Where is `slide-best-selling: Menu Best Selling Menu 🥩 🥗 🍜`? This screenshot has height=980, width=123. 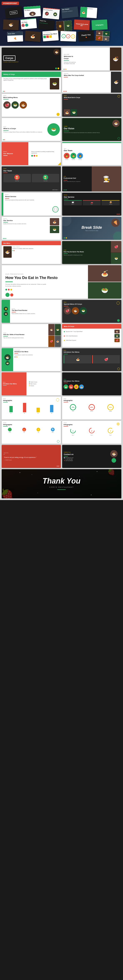
slide-best-selling: Menu Best Selling Menu 🥩 🥗 🍜 is located at coordinates (31, 105).